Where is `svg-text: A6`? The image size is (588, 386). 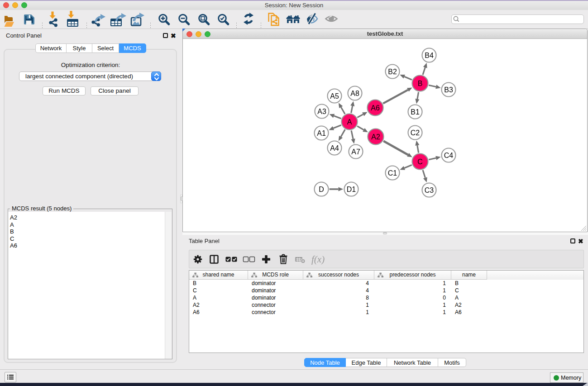 svg-text: A6 is located at coordinates (375, 108).